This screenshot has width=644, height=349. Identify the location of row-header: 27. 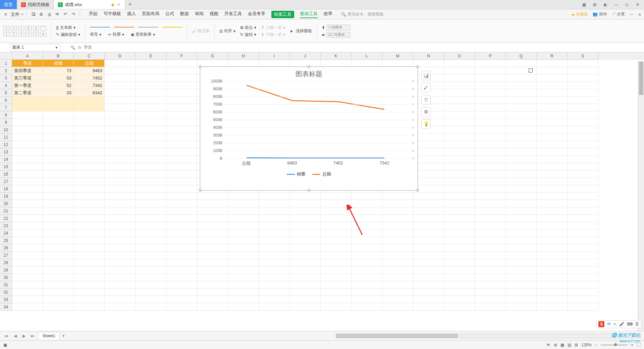
(6, 255).